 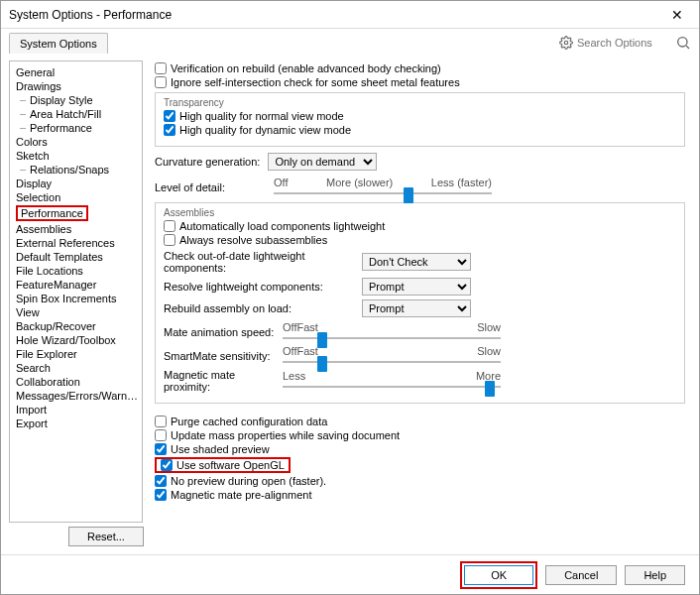 I want to click on tree-item: FeatureManager, so click(x=77, y=285).